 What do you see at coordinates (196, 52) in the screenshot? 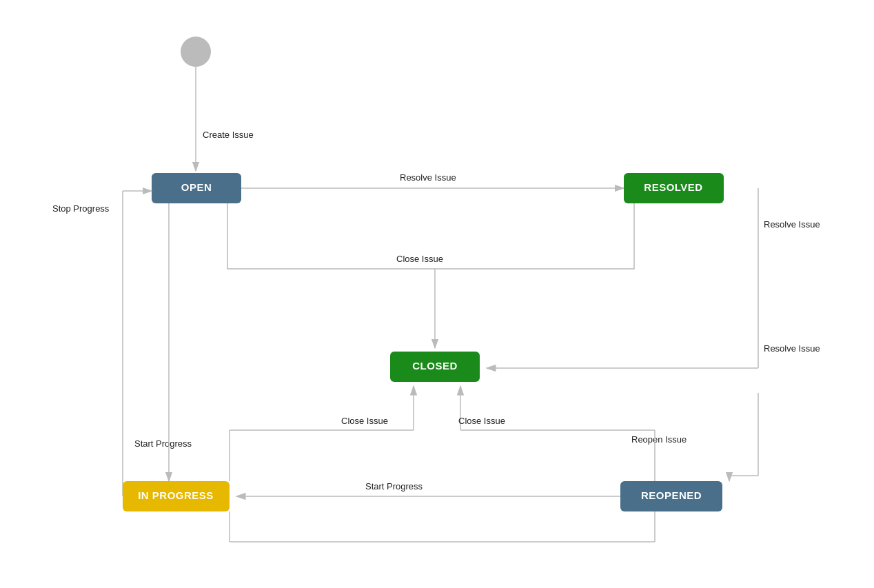
I see `start-node` at bounding box center [196, 52].